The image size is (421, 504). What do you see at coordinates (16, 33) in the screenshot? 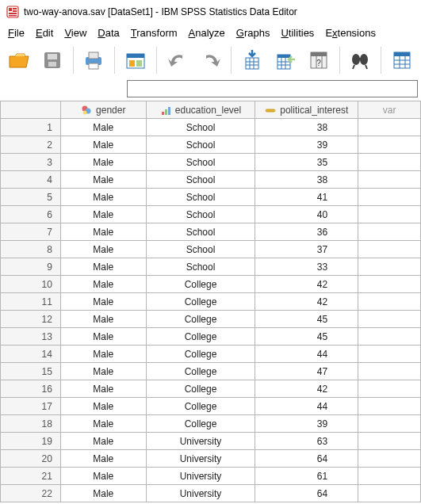
I see `menu-file: File` at bounding box center [16, 33].